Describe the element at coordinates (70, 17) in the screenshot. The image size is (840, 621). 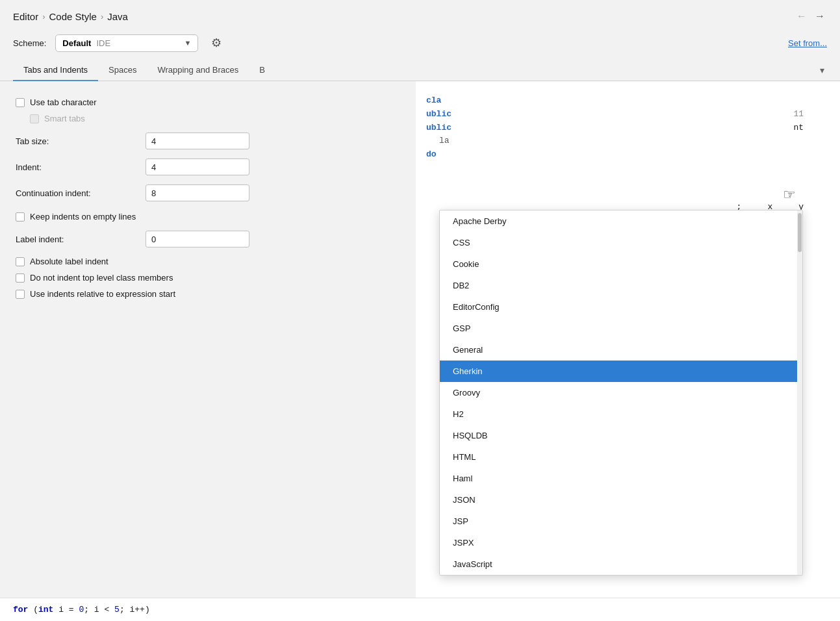
I see `breadcrumb: Editor › Code Style › Java` at that location.